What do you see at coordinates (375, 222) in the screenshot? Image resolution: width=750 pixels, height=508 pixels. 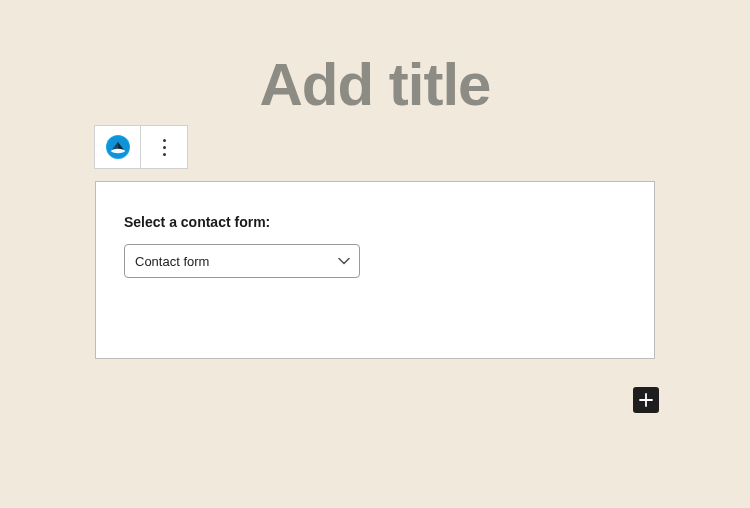 I see `form-select-label: Select a contact form:` at bounding box center [375, 222].